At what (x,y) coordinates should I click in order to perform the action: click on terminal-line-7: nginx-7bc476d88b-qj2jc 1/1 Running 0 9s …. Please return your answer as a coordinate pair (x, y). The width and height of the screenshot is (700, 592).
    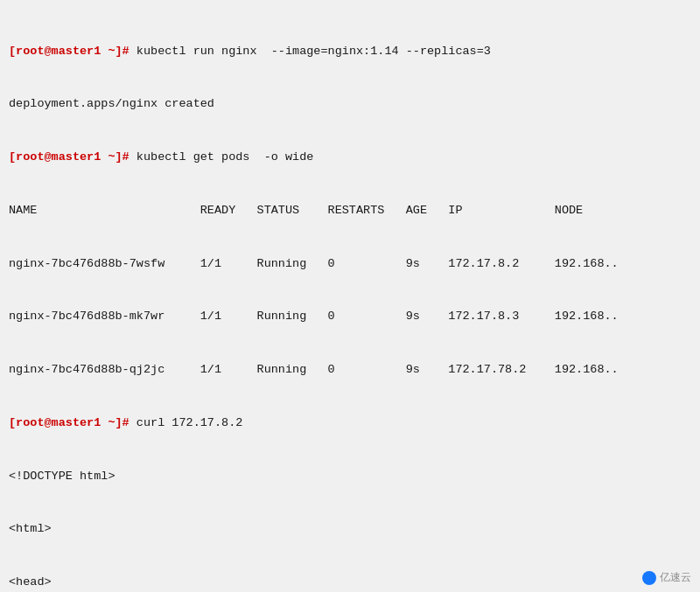
    Looking at the image, I should click on (350, 370).